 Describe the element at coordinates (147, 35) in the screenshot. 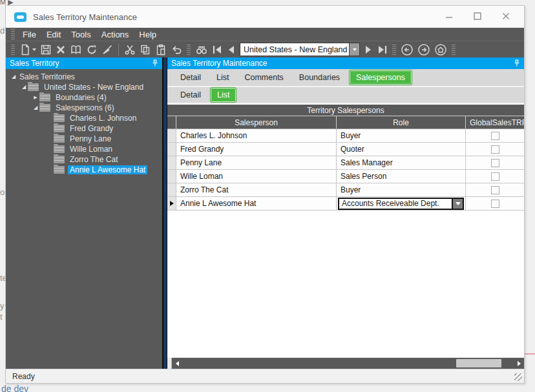

I see `menu-help: Help` at that location.